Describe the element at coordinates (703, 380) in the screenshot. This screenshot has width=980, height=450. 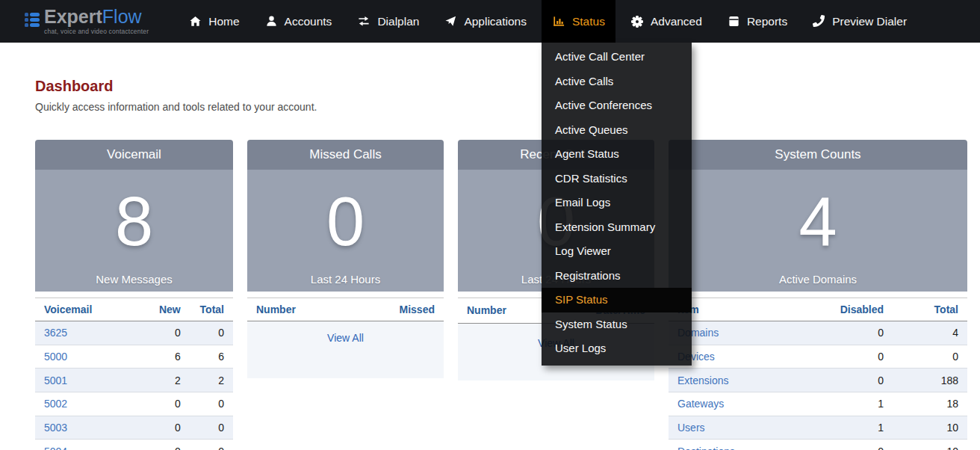
I see `row-link: Extensions` at that location.